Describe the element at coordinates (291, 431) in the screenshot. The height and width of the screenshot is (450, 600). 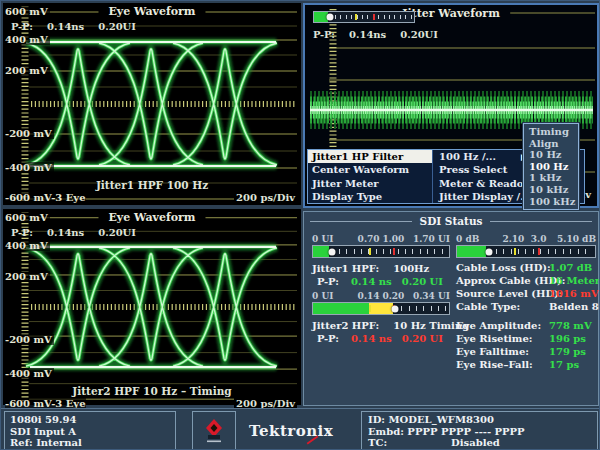
I see `brand-text: Tektronix` at that location.